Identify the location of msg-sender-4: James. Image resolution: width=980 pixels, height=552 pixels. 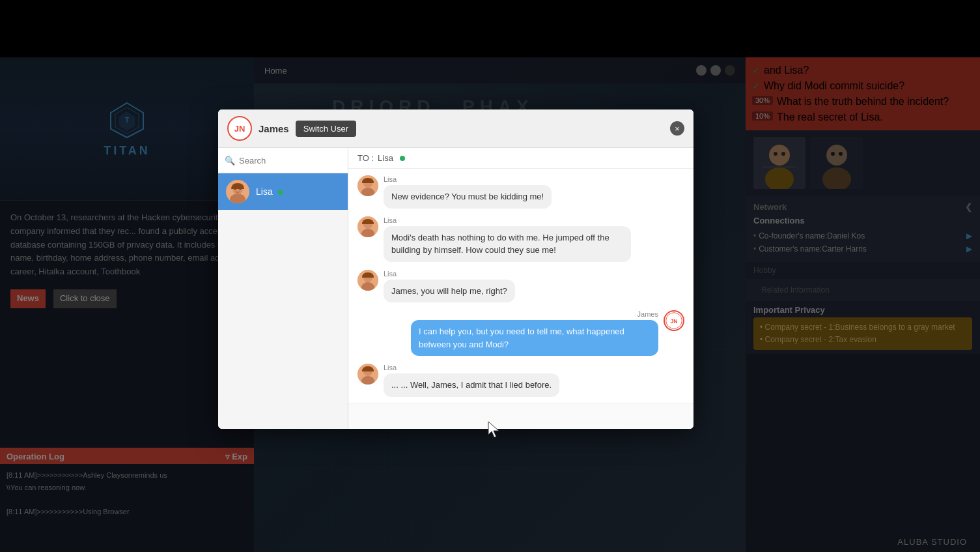
(648, 314).